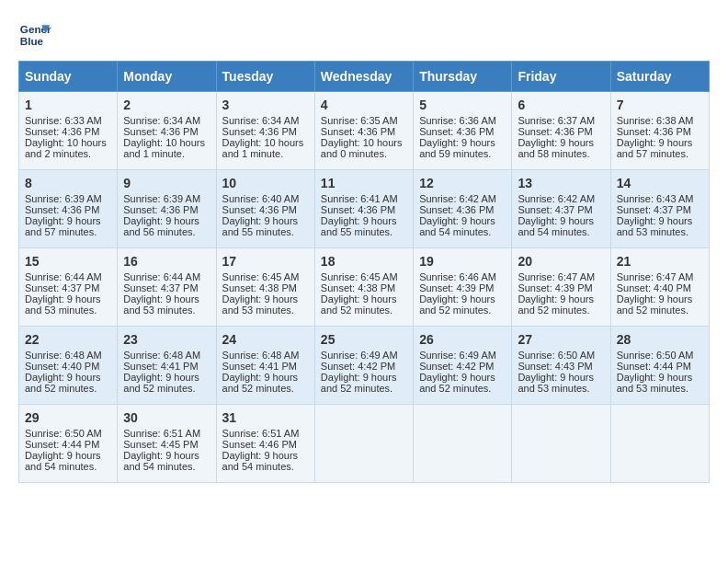 This screenshot has width=728, height=563. What do you see at coordinates (654, 148) in the screenshot?
I see `daylight-label: Daylight: 9 hours and 57 minutes.` at bounding box center [654, 148].